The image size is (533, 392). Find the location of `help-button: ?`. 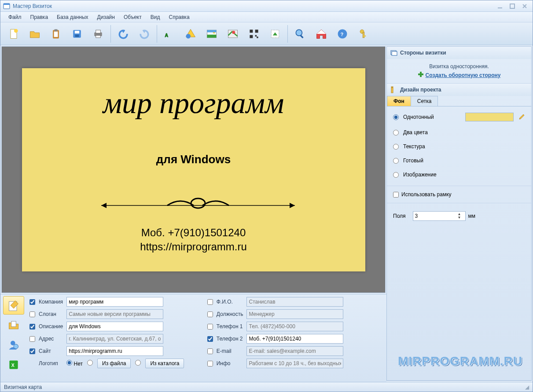

help-button: ? is located at coordinates (342, 34).